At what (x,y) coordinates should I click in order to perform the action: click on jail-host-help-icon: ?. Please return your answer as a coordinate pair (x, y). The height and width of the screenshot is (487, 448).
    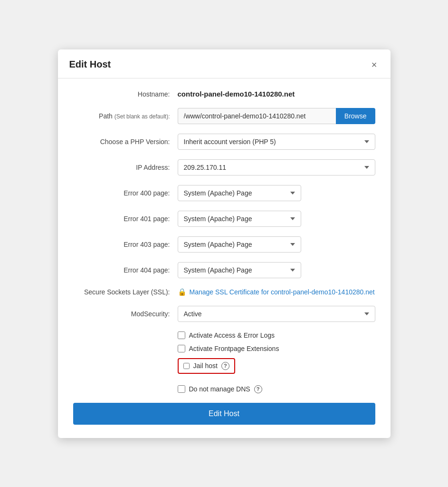
    Looking at the image, I should click on (225, 366).